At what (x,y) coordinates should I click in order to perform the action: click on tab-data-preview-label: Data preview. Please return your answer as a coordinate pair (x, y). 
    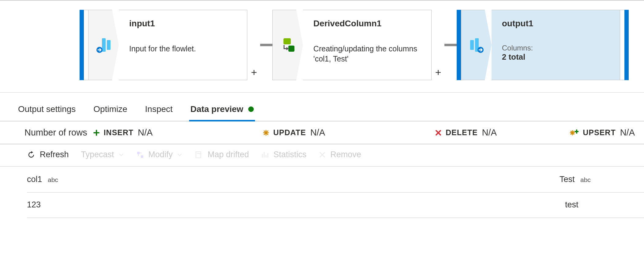
    Looking at the image, I should click on (217, 109).